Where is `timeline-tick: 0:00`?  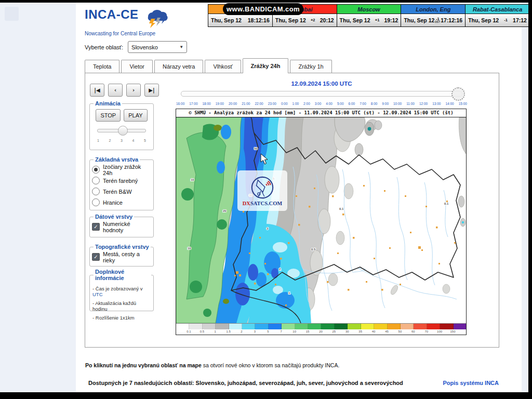
timeline-tick: 0:00 is located at coordinates (285, 104).